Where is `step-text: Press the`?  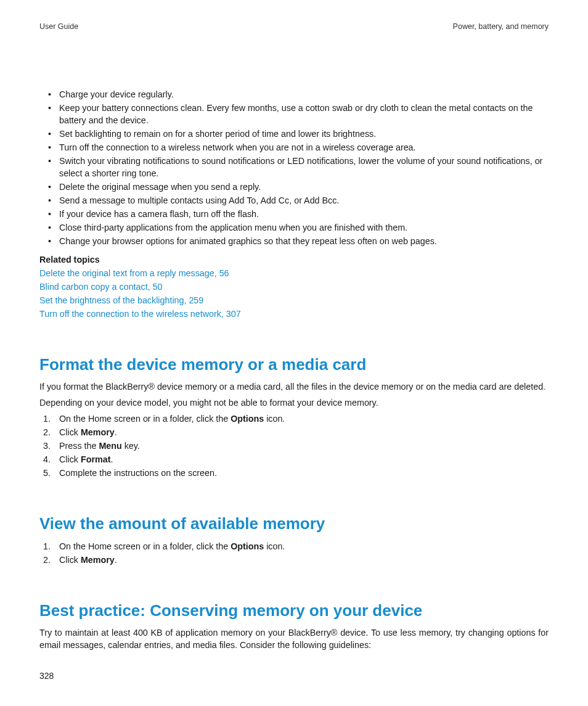
step-text: Press the is located at coordinates (79, 446).